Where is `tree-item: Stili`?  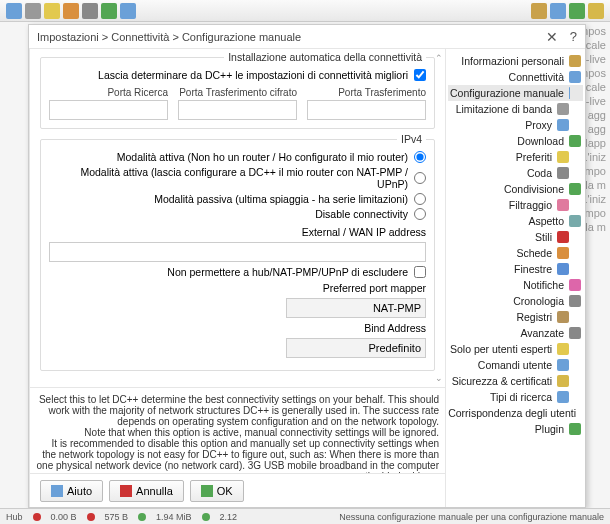 tree-item: Stili is located at coordinates (516, 237).